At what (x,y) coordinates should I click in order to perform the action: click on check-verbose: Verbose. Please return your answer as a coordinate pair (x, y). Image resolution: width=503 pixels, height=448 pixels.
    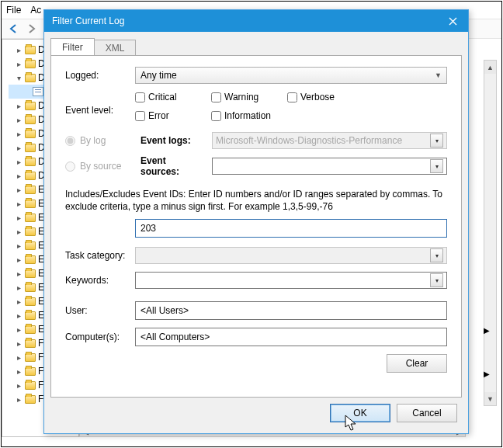
    Looking at the image, I should click on (317, 97).